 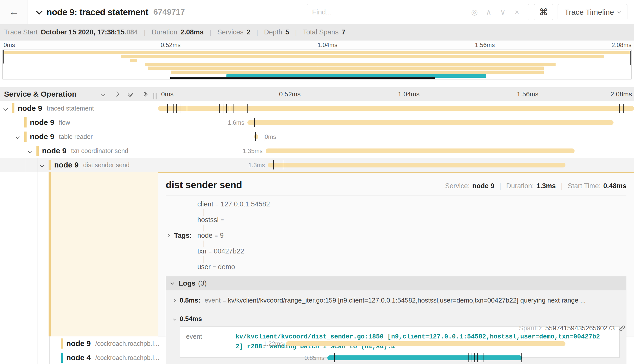 I want to click on logs-header: Logs (3), so click(x=396, y=283).